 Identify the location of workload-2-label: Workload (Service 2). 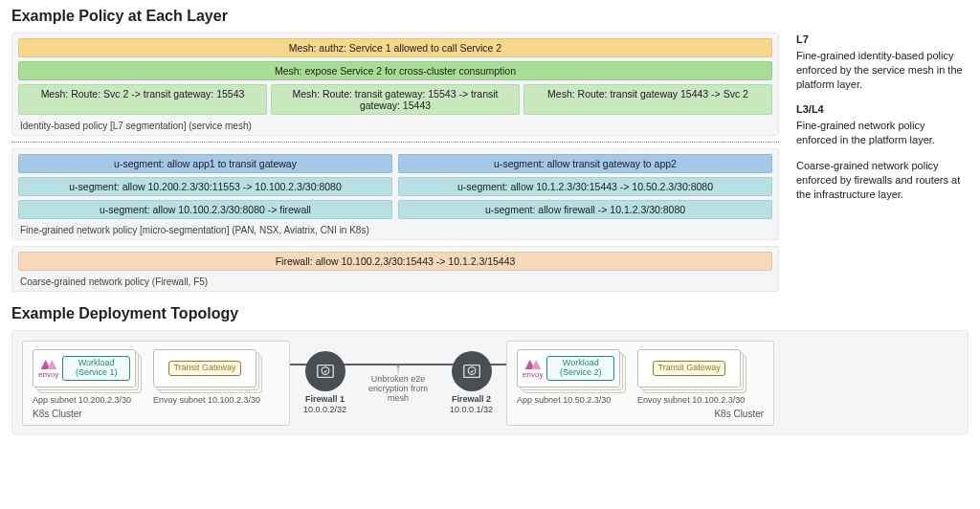
(580, 368).